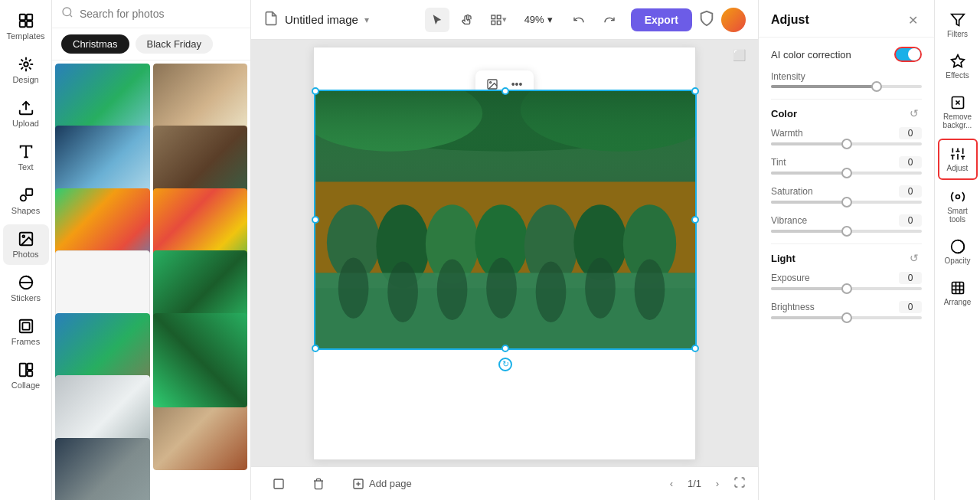 The width and height of the screenshot is (980, 500). I want to click on sidebar-item-stickers: Stickers, so click(26, 288).